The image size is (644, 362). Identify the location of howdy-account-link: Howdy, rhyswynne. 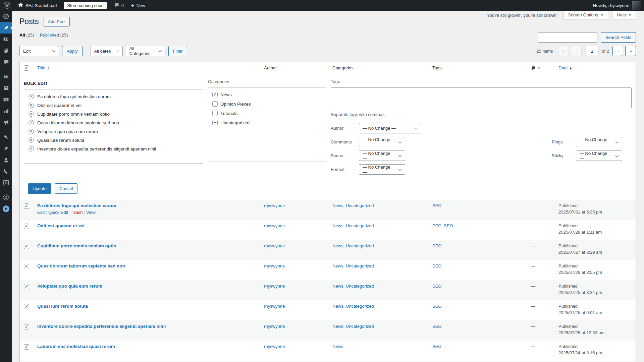
(611, 5).